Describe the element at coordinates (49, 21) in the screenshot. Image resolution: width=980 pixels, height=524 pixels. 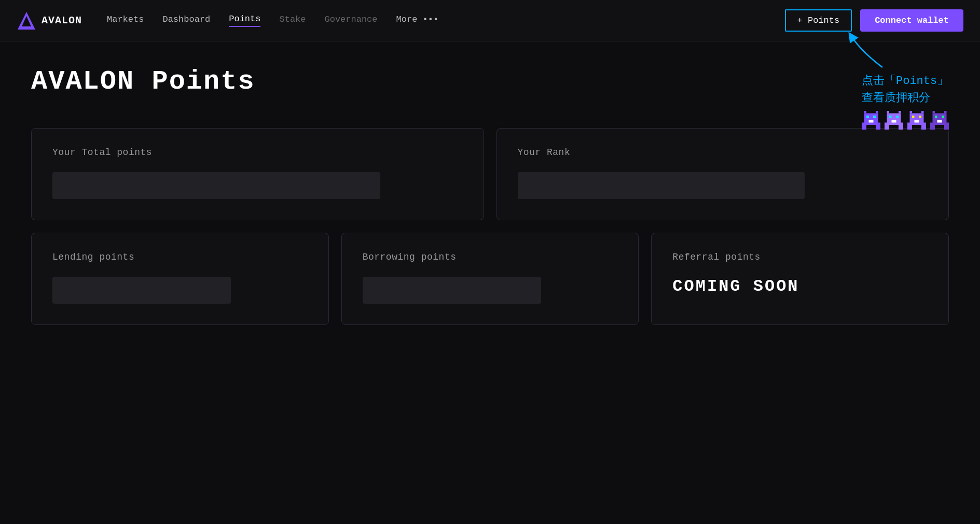
I see `logo: AVALON` at that location.